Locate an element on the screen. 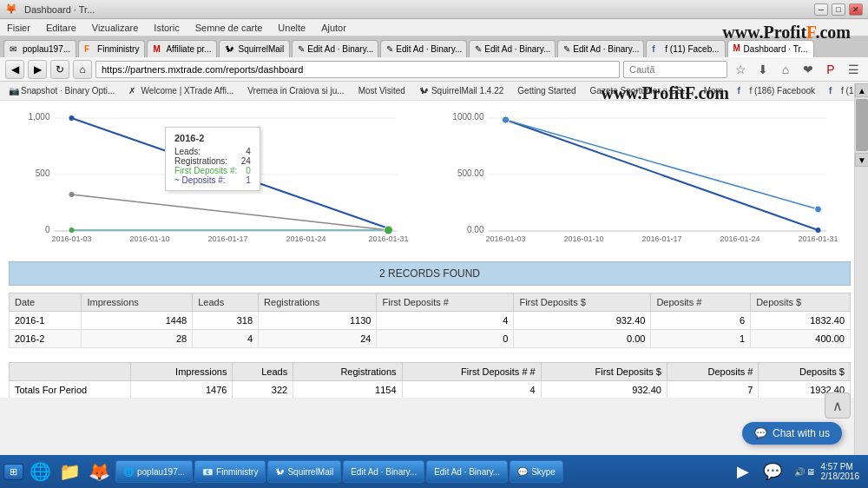 This screenshot has width=868, height=488. tab-facebook: f f (11) Faceb... is located at coordinates (686, 49).